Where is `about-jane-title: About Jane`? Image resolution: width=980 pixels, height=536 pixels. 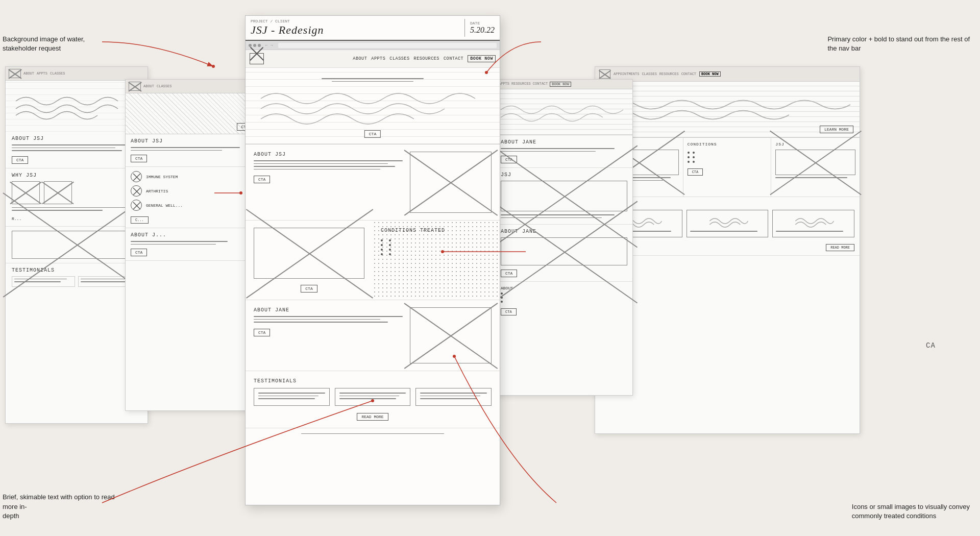 about-jane-title: About Jane is located at coordinates (328, 310).